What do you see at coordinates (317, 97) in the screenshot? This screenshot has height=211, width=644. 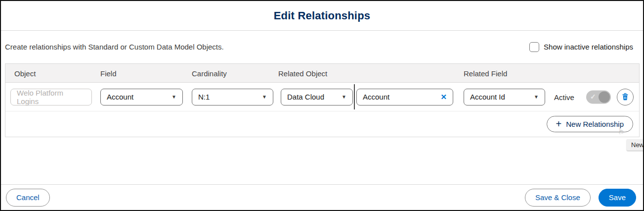 I see `related-object-dropdown: Data Cloud ▼` at bounding box center [317, 97].